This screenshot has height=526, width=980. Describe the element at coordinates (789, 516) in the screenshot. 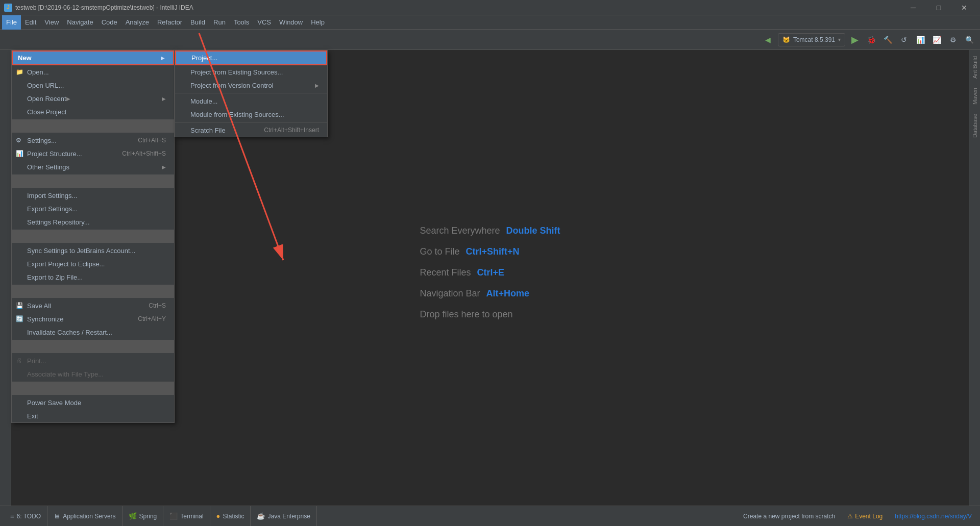

I see `status-message: Create a new project from scratch` at that location.